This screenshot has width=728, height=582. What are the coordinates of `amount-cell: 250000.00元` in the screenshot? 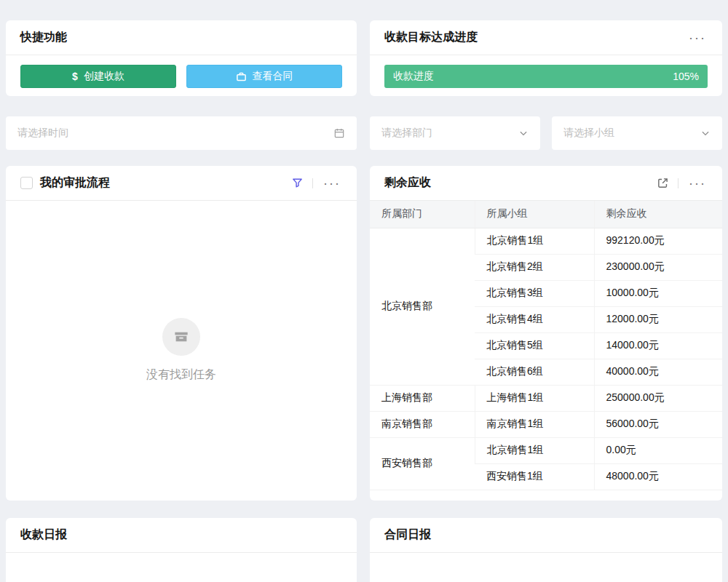 It's located at (658, 398).